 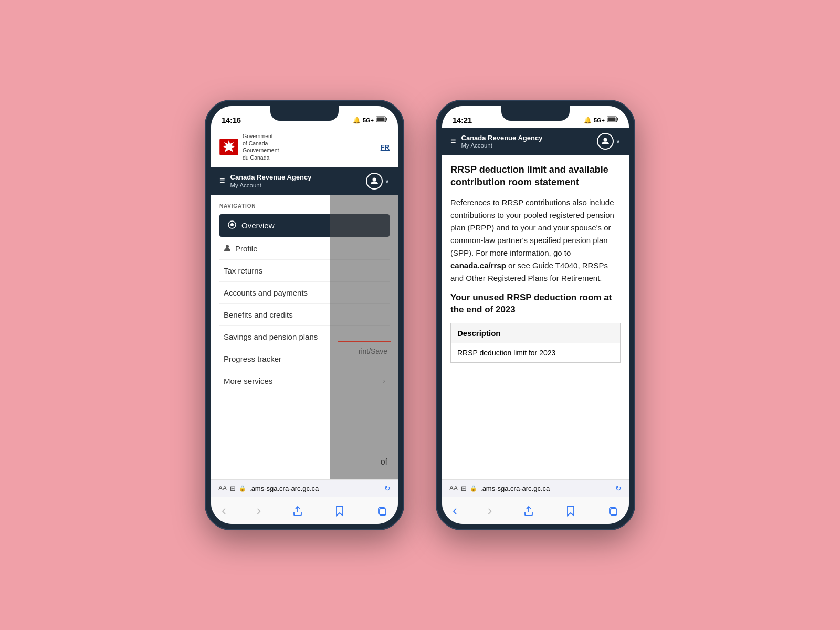 I want to click on cra-title-block-1: Canada Revenue Agency My Account, so click(x=271, y=181).